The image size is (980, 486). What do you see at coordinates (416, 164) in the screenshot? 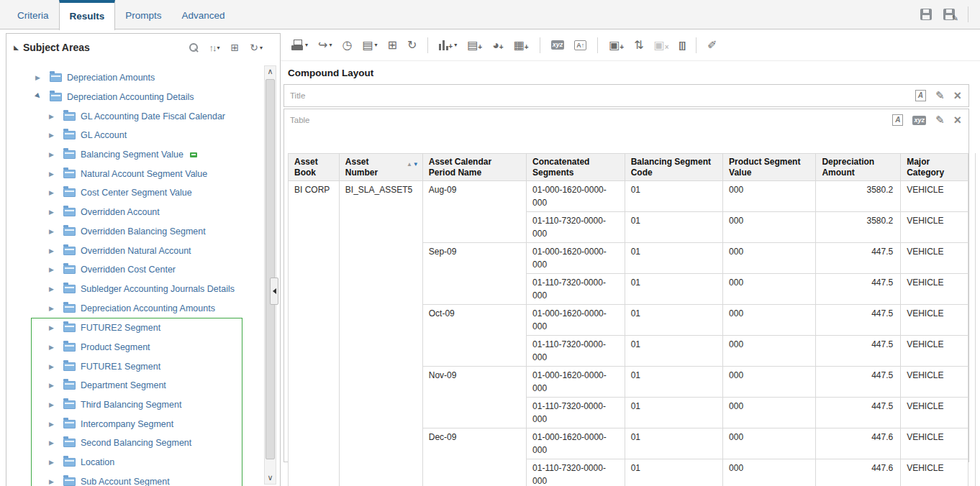
I see `sort-desc-icon: ▼` at bounding box center [416, 164].